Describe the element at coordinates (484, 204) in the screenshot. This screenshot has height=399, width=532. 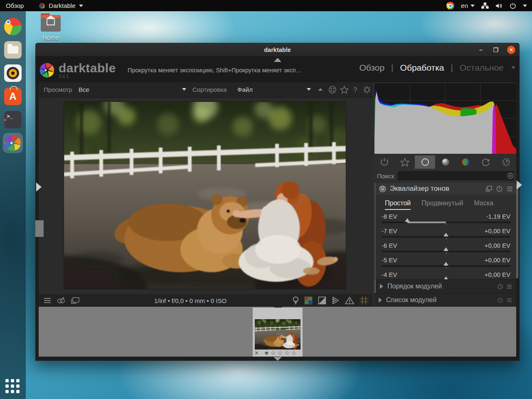
I see `tab-mask: Маска` at that location.